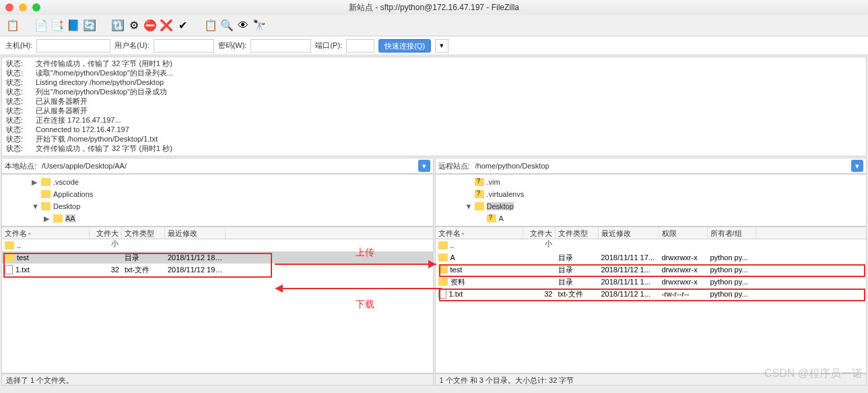 This screenshot has width=868, height=393. Describe the element at coordinates (233, 46) in the screenshot. I see `pass-label: 密码(W):` at that location.